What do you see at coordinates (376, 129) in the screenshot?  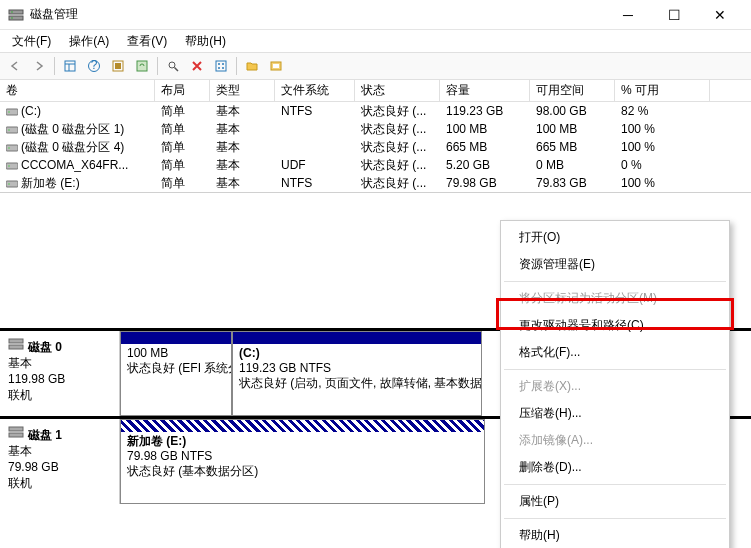 I see `table-row: (磁盘 0 磁盘分区 1)简单基本状态良好 (...100 MB100 MB10…` at bounding box center [376, 129].